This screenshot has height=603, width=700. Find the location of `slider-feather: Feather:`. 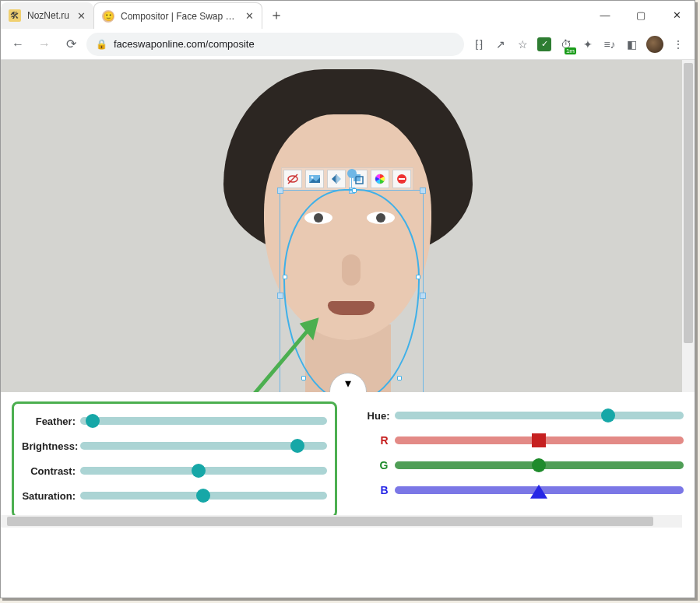

slider-feather: Feather: is located at coordinates (174, 421).